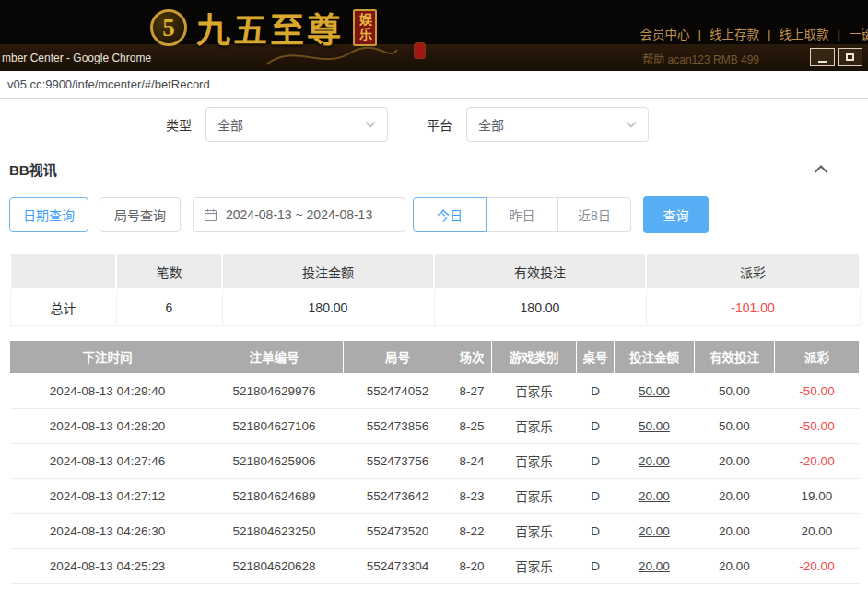 Image resolution: width=868 pixels, height=598 pixels. Describe the element at coordinates (299, 215) in the screenshot. I see `date-range-value: 2024-08-13 ~ 2024-08-13` at that location.